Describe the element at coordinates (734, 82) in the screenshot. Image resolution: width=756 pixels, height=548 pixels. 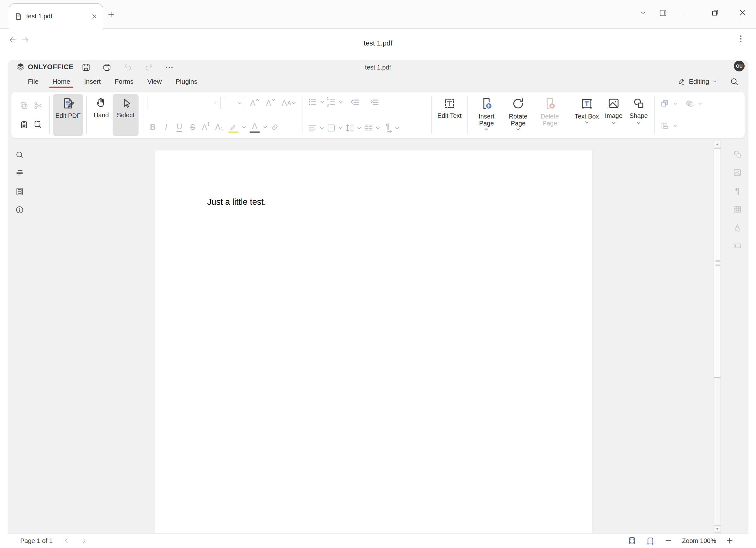
I see `search-button` at that location.